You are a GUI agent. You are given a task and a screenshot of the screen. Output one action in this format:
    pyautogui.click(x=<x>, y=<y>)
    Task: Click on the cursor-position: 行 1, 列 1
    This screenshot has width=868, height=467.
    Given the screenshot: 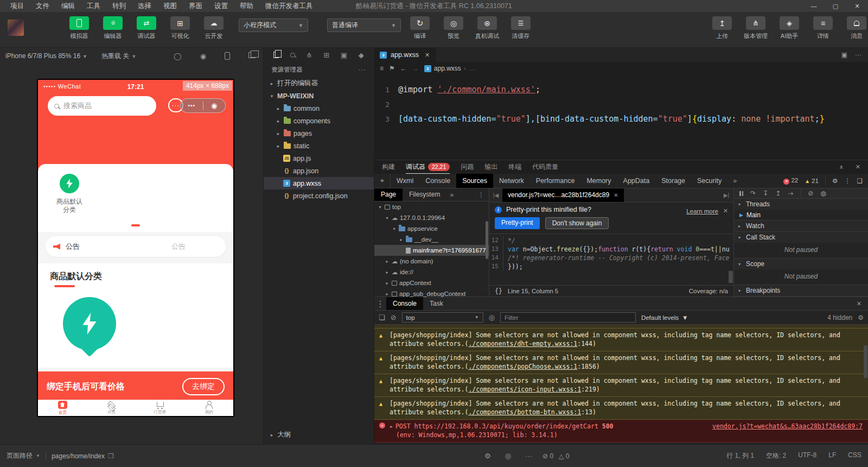 What is the action you would take?
    pyautogui.click(x=740, y=456)
    